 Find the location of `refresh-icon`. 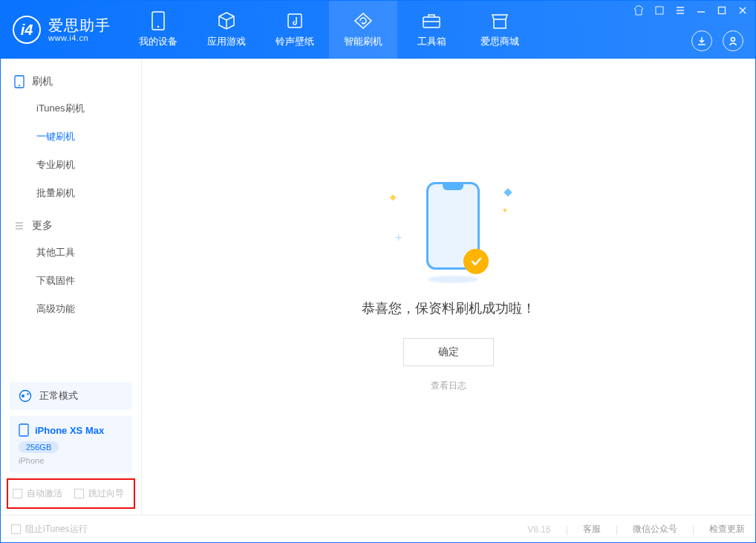

refresh-icon is located at coordinates (363, 21).